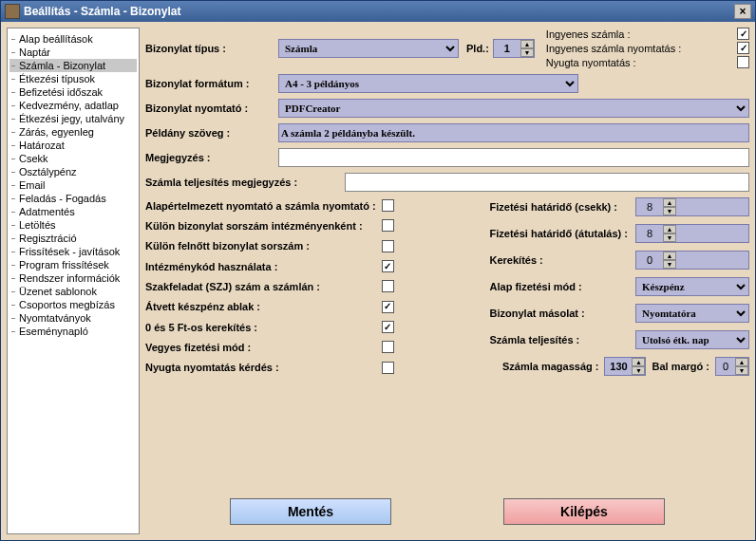 The width and height of the screenshot is (756, 541). Describe the element at coordinates (73, 198) in the screenshot. I see `sidebar-item: Feladás - Fogadás` at that location.